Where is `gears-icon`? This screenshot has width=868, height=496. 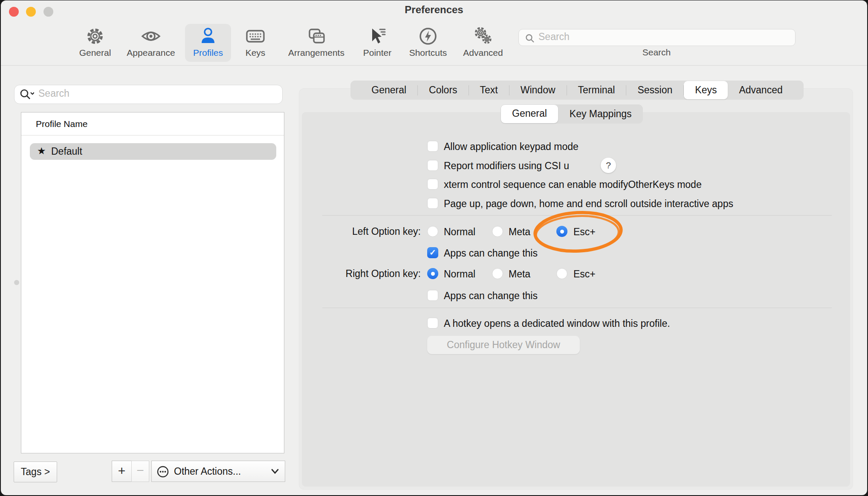
gears-icon is located at coordinates (483, 36).